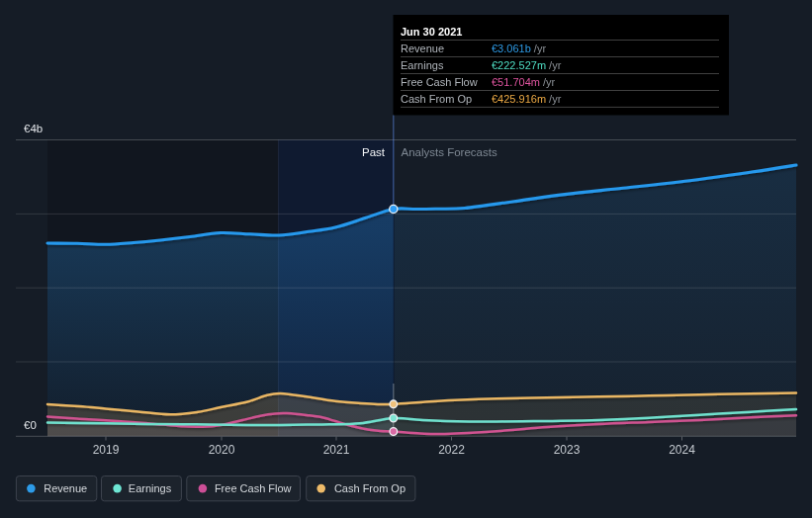 The width and height of the screenshot is (812, 518). I want to click on svg-text: Jun 30 2021, so click(431, 32).